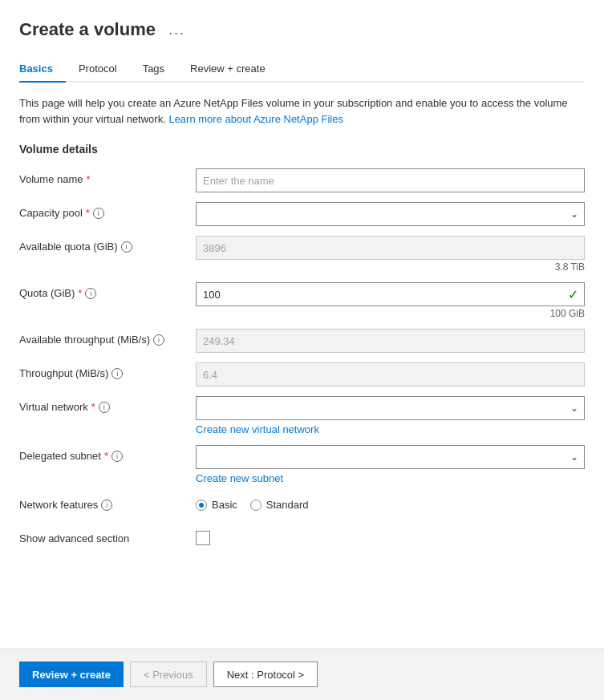 The image size is (604, 700). Describe the element at coordinates (266, 674) in the screenshot. I see `next-button: Next : Protocol >` at that location.